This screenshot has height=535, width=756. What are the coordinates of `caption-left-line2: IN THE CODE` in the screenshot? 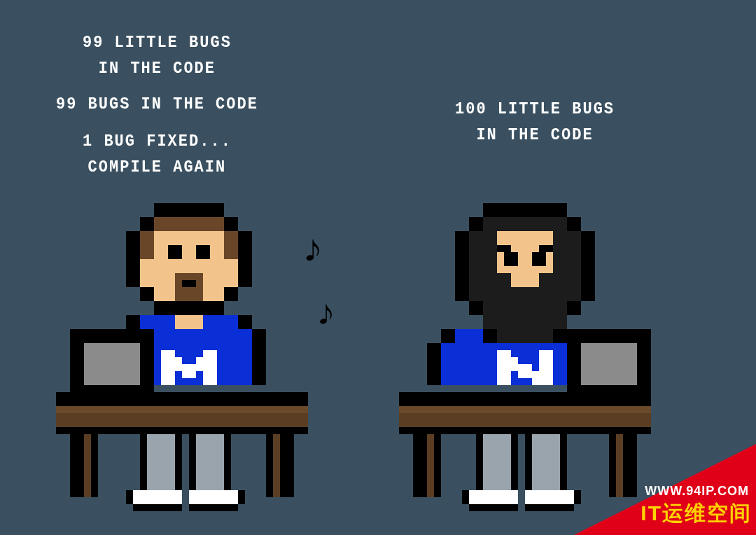 It's located at (157, 69).